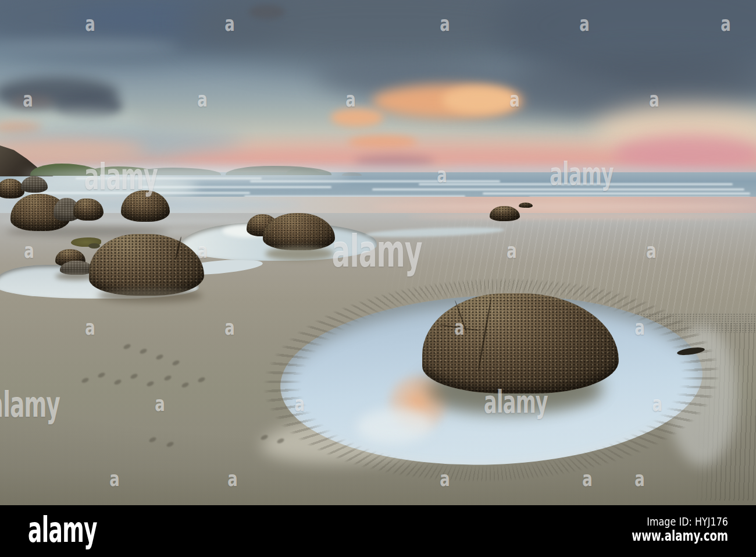 The image size is (756, 557). What do you see at coordinates (677, 521) in the screenshot?
I see `image-id-text: Image ID: HYJ176` at bounding box center [677, 521].